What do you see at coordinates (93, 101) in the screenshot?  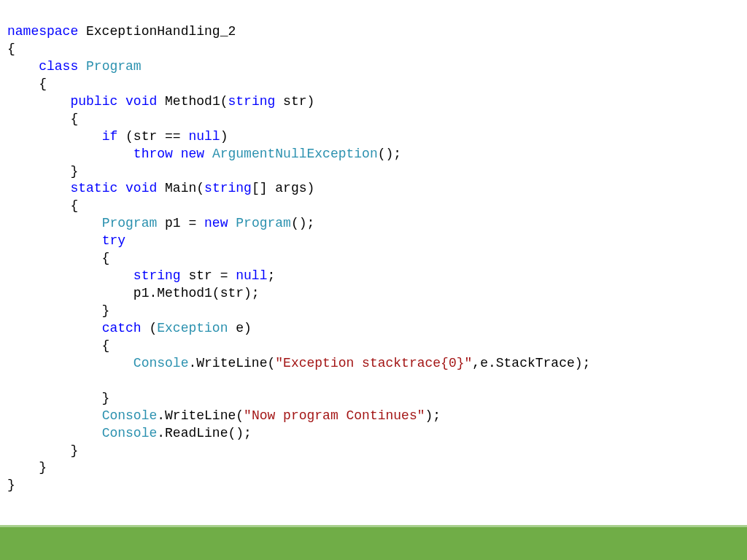 I see `keyword-public: public` at bounding box center [93, 101].